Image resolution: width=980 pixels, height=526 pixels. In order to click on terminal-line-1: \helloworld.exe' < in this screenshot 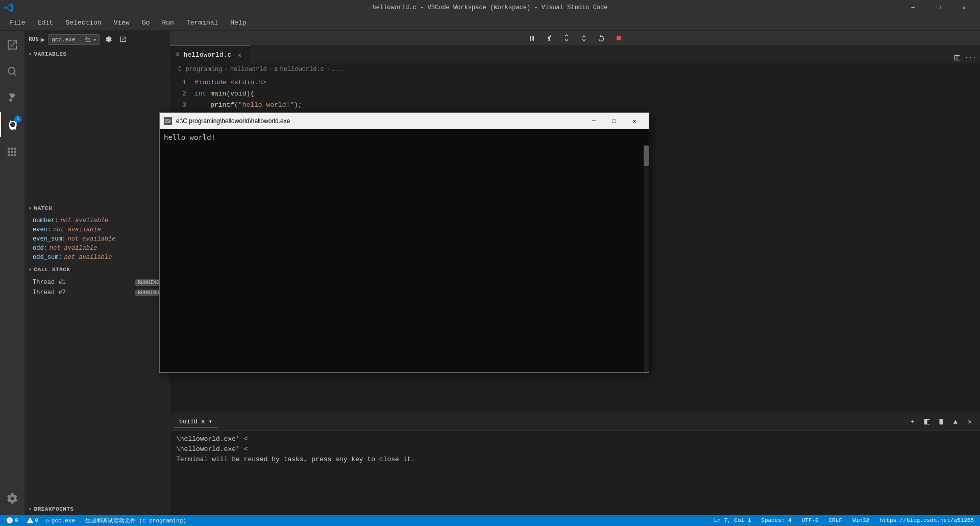, I will do `click(575, 439)`.